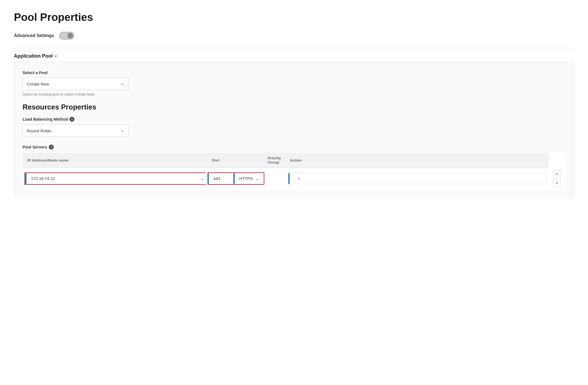  Describe the element at coordinates (294, 94) in the screenshot. I see `select-pool-hint: Select an existing pool or select Create…` at that location.